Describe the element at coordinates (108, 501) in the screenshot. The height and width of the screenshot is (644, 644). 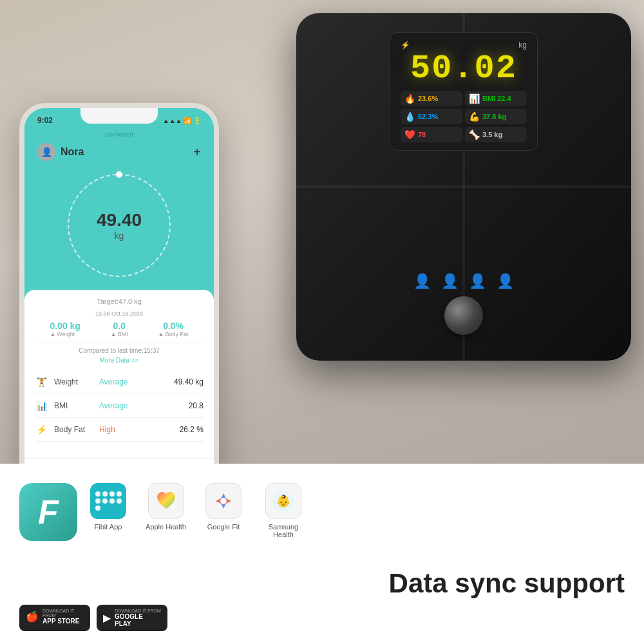
I see `fibit-icon` at that location.